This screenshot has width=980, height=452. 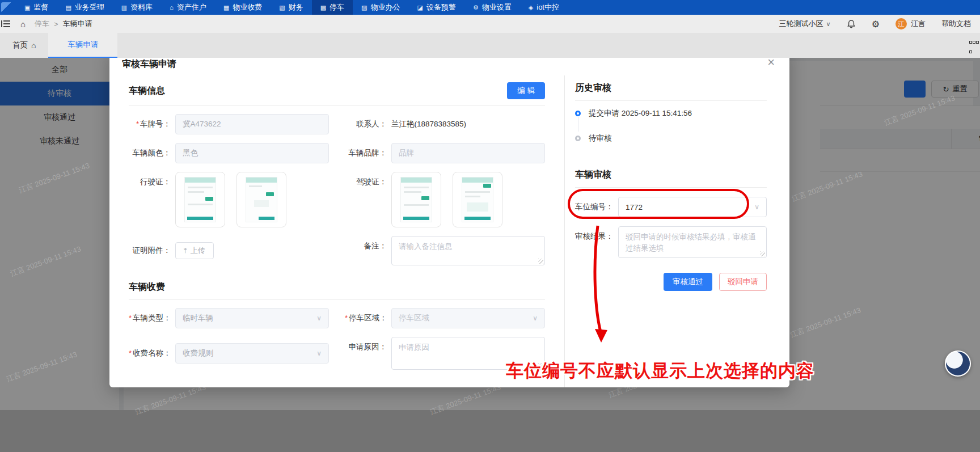 What do you see at coordinates (147, 91) in the screenshot?
I see `vehicle-info-section-title: 车辆信息` at bounding box center [147, 91].